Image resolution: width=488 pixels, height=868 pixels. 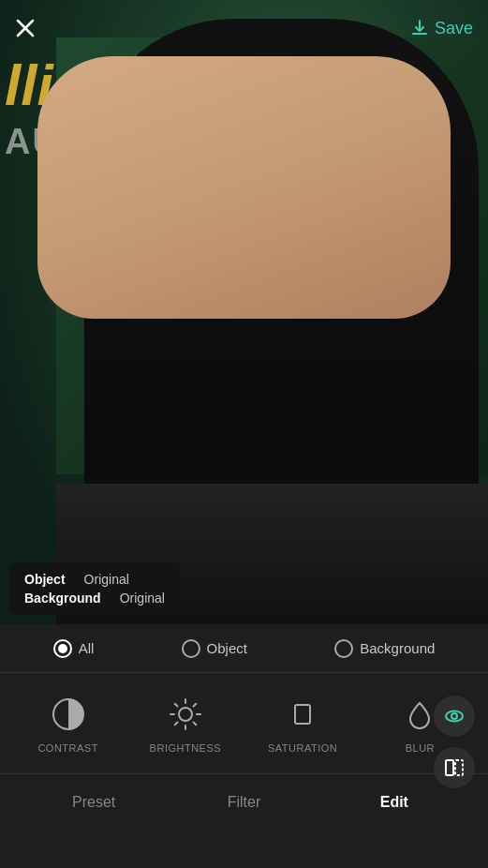 I want to click on nav-edit: Edit, so click(x=394, y=802).